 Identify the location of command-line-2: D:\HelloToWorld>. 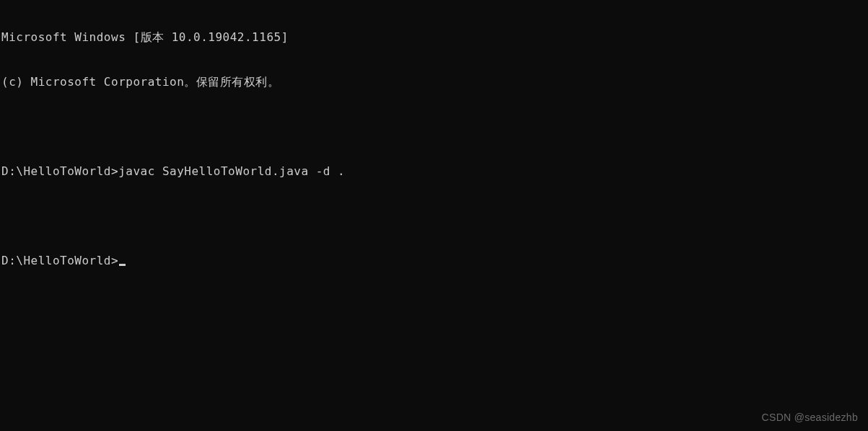
(434, 261).